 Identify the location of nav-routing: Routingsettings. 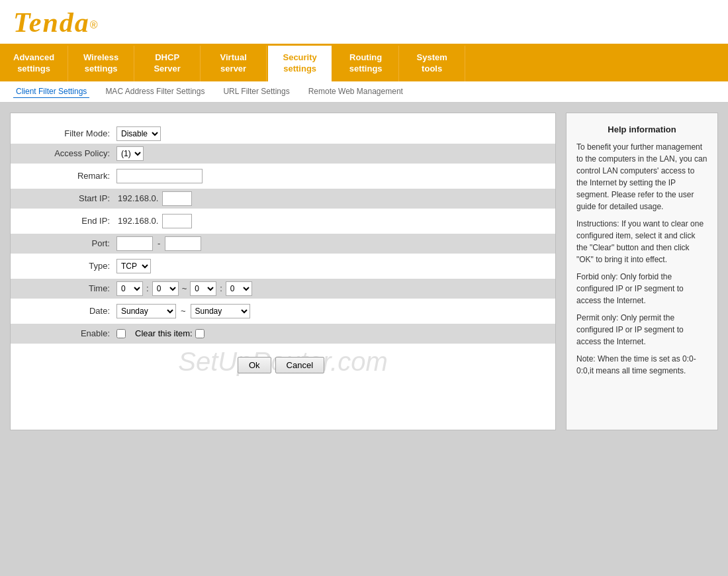
(366, 64).